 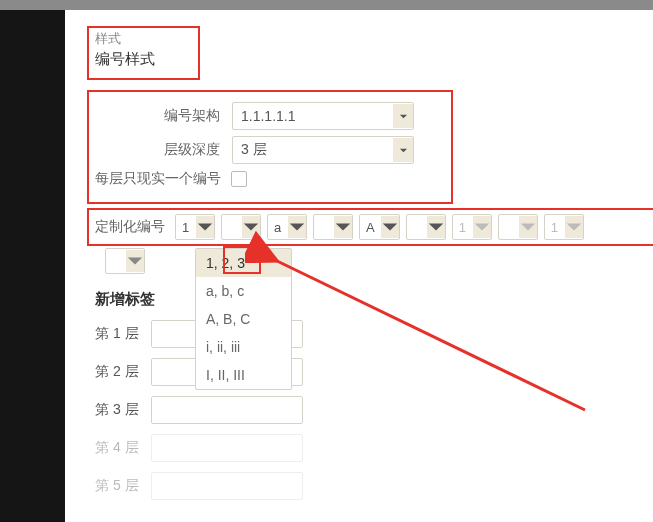 What do you see at coordinates (285, 116) in the screenshot?
I see `row-numbering-architecture: 编号架构 1.1.1.1.1` at bounding box center [285, 116].